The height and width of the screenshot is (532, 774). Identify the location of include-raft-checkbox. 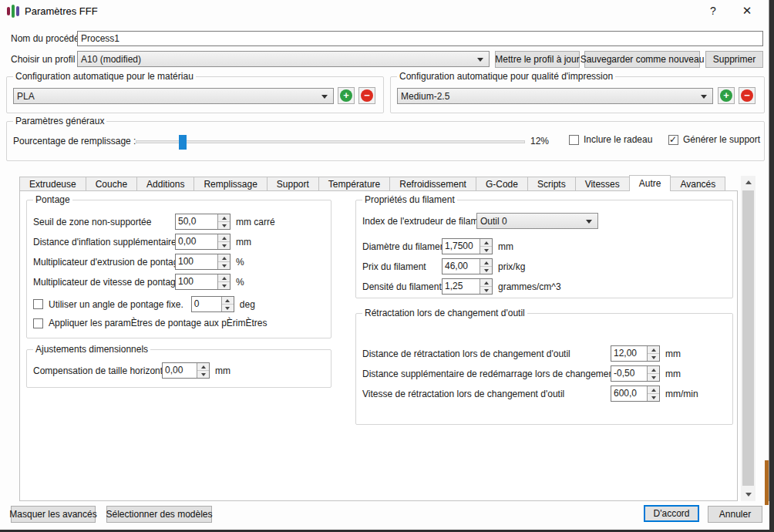
(574, 140).